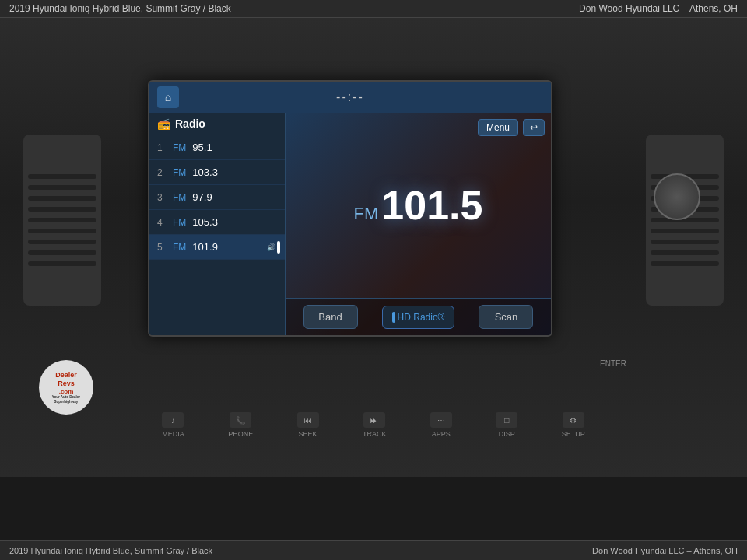 This screenshot has height=560, width=747. What do you see at coordinates (573, 425) in the screenshot?
I see `setup-button: ⚙ SETUP` at bounding box center [573, 425].